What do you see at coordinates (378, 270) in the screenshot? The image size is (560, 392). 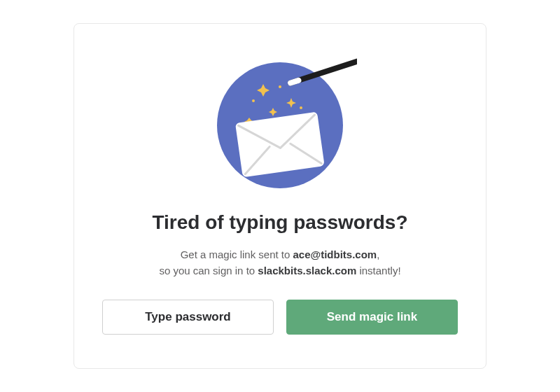 I see `subtext-line2-suffix: instantly!` at bounding box center [378, 270].